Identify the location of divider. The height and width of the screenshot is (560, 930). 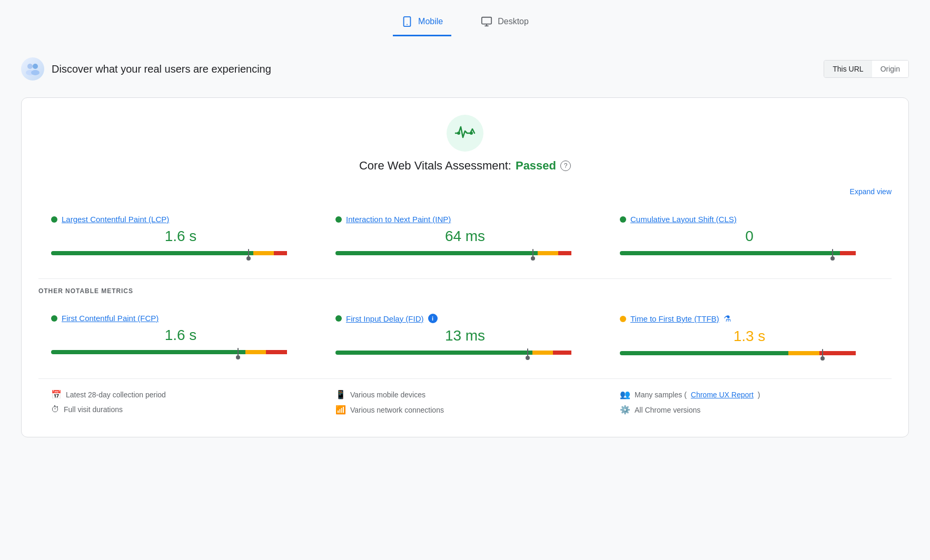
(465, 279).